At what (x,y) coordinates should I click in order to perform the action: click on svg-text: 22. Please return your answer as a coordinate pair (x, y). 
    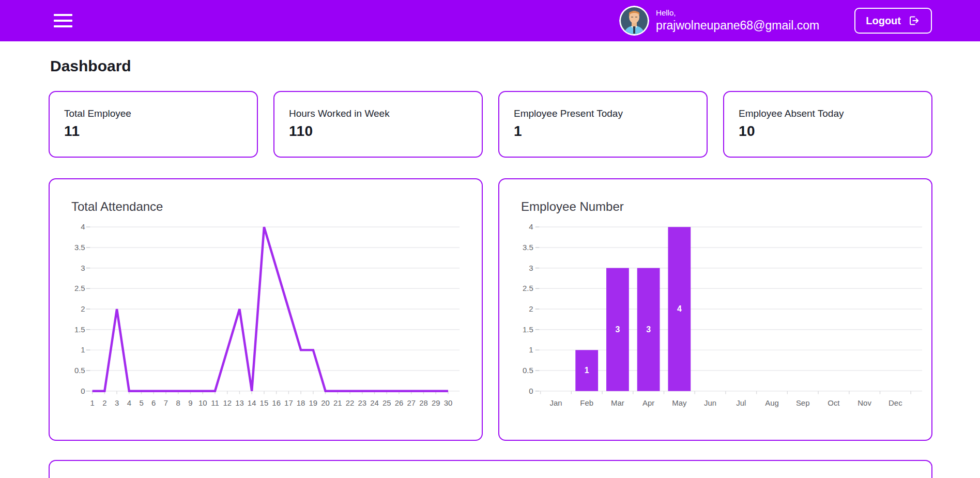
    Looking at the image, I should click on (350, 403).